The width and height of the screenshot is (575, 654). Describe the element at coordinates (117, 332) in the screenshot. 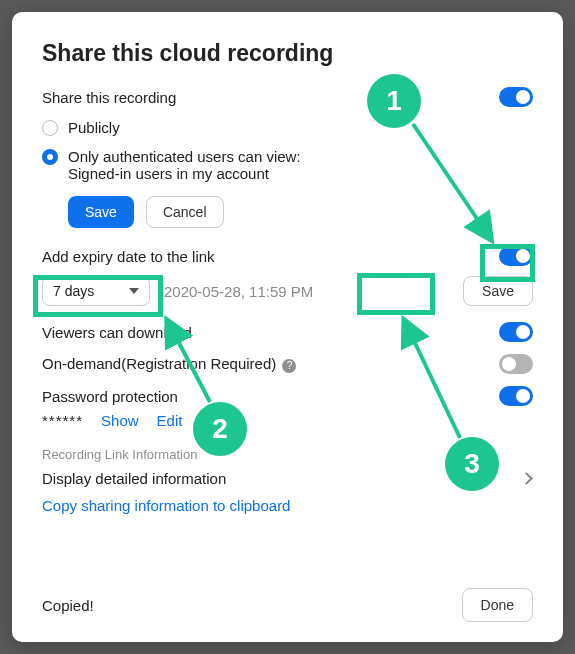

I see `download-label: Viewers can download` at that location.